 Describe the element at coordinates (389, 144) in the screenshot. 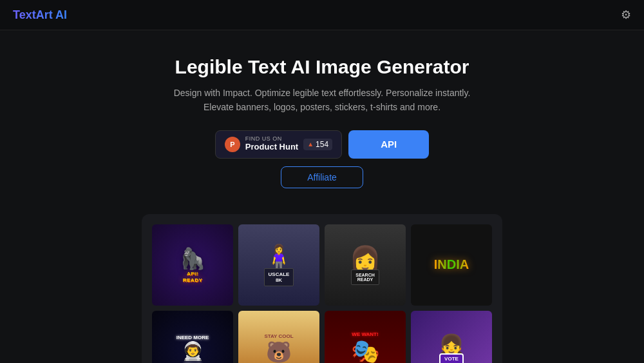

I see `api-button: API` at that location.